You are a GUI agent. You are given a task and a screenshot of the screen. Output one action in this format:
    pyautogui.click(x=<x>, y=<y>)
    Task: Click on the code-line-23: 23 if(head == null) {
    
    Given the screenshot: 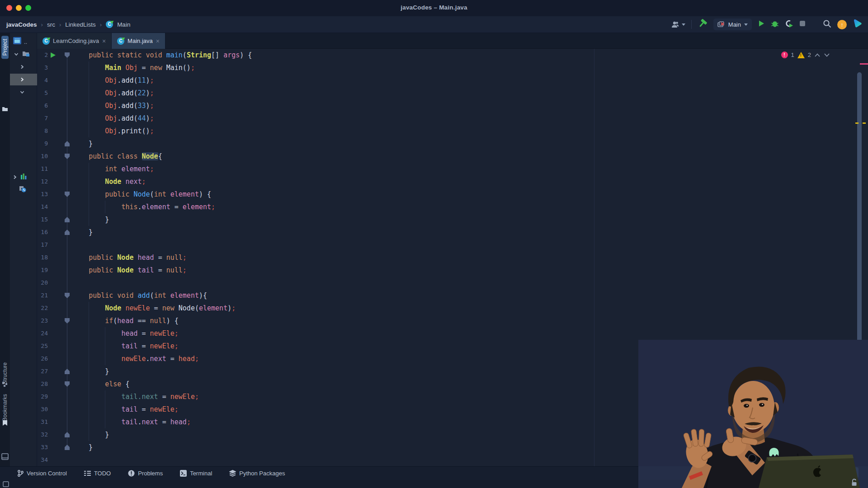 What is the action you would take?
    pyautogui.click(x=453, y=321)
    